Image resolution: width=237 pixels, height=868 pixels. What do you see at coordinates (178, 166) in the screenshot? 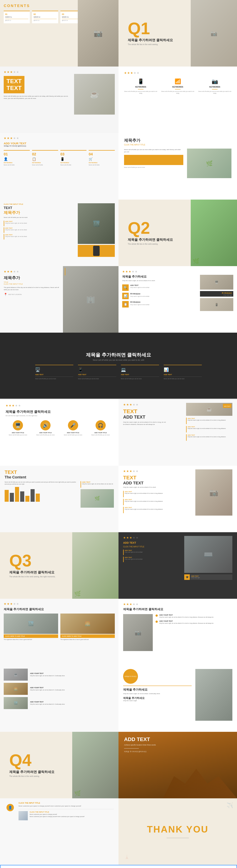
I see `slide-jemok-chuga: 제목추가 CLICK THE INPUT TITLE Never sell of…` at bounding box center [178, 166].